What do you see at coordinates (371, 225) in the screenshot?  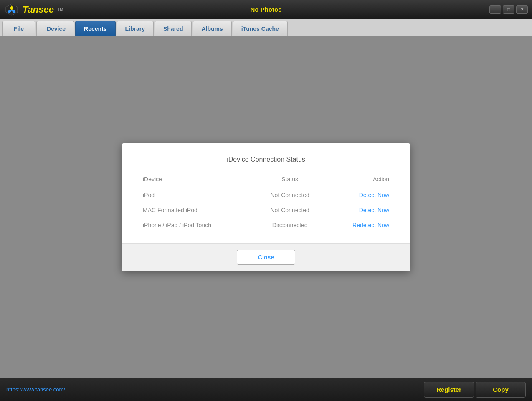 I see `redetect-now-link-iphone: Redetect Now` at bounding box center [371, 225].